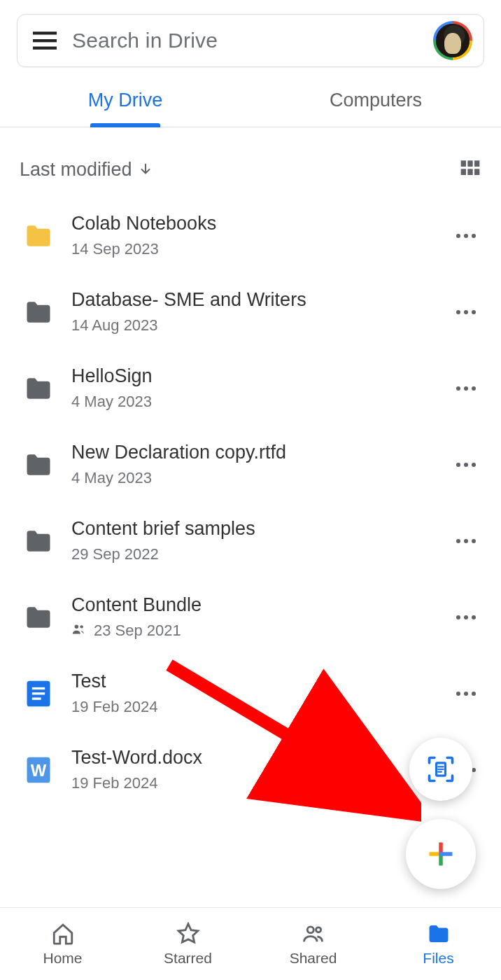 The width and height of the screenshot is (501, 980). What do you see at coordinates (76, 169) in the screenshot?
I see `sort-label-text: Last modified` at bounding box center [76, 169].